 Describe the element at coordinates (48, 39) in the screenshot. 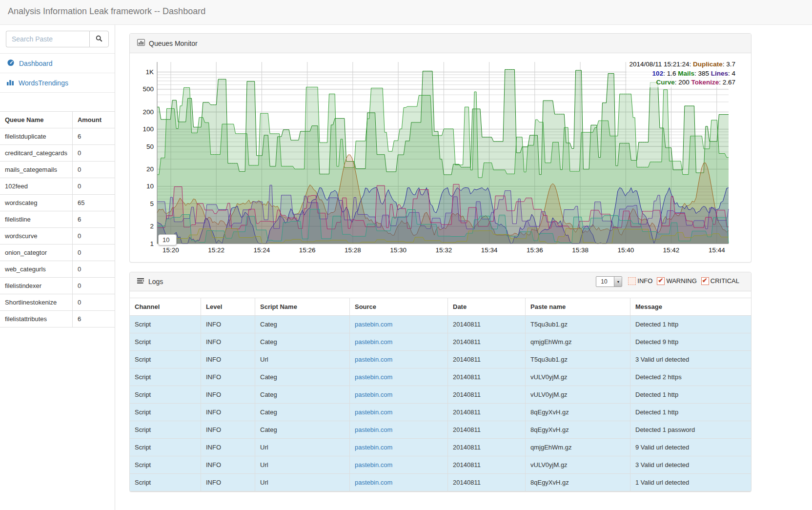

I see `search-input` at that location.